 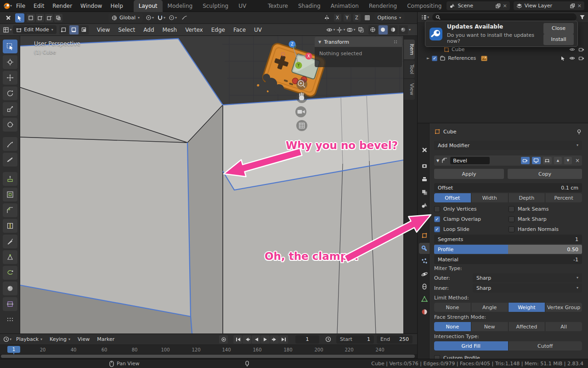 I want to click on scrollbar-thumb, so click(x=208, y=356).